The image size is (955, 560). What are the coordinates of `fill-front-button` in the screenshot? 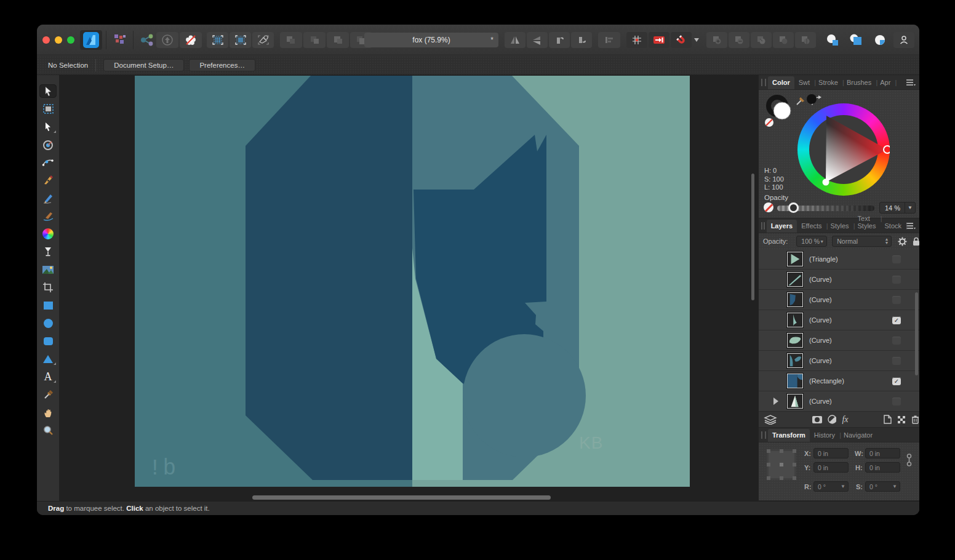 It's located at (857, 40).